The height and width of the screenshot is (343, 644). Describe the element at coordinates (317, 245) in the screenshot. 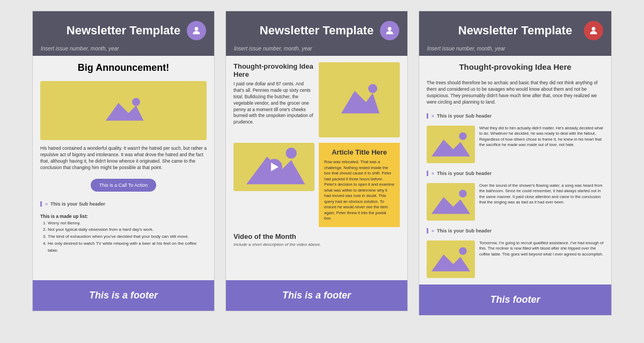

I see `card2-video-desc: Include a short description of the video…` at that location.